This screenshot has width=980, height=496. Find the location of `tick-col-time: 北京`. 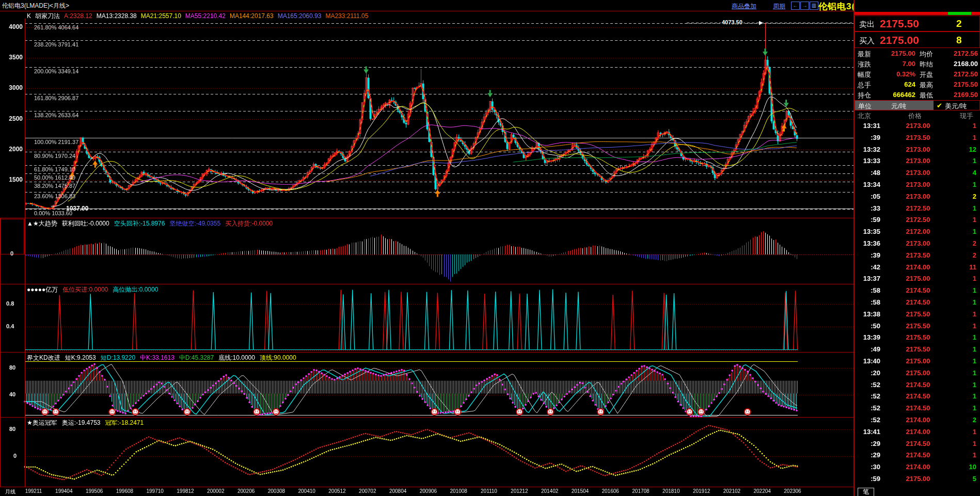

tick-col-time: 北京 is located at coordinates (864, 116).